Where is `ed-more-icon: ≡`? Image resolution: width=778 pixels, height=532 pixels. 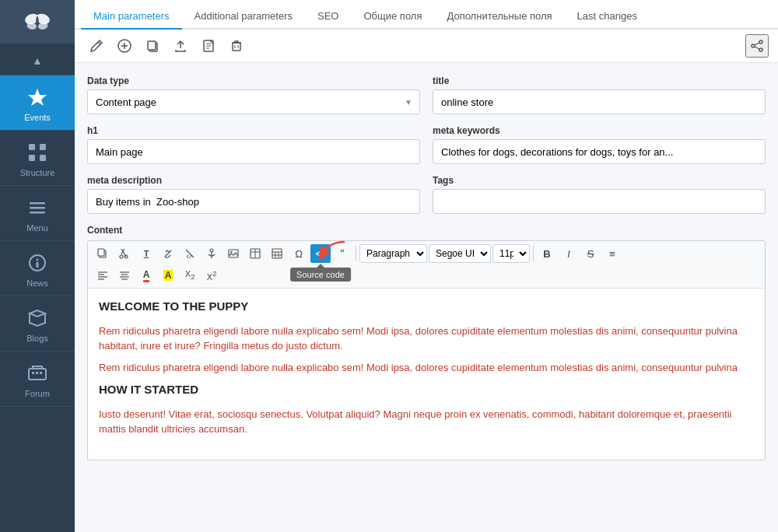 ed-more-icon: ≡ is located at coordinates (612, 254).